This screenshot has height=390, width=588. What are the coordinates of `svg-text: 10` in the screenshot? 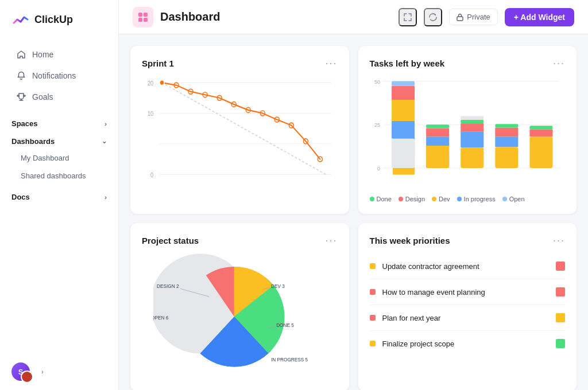 It's located at (150, 114).